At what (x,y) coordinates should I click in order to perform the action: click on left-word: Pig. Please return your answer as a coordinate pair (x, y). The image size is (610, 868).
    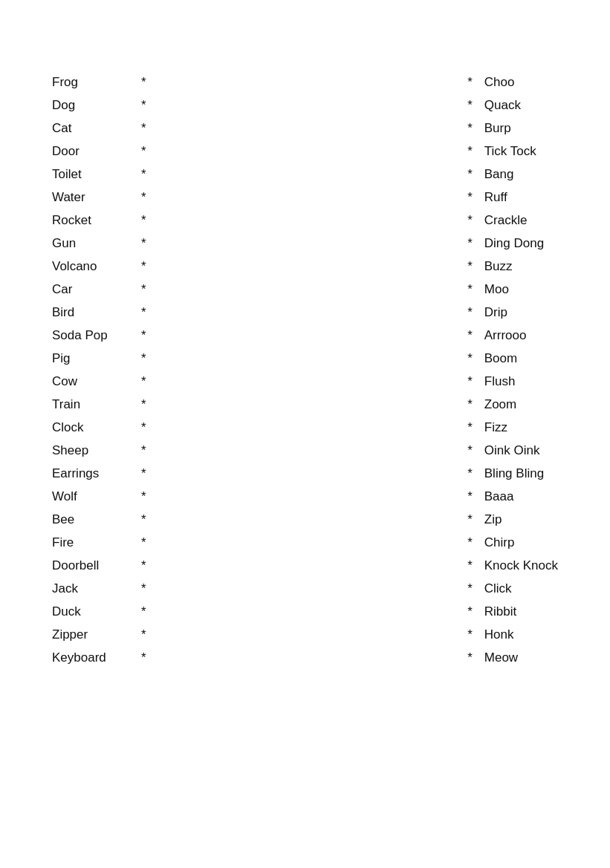
    Looking at the image, I should click on (93, 358).